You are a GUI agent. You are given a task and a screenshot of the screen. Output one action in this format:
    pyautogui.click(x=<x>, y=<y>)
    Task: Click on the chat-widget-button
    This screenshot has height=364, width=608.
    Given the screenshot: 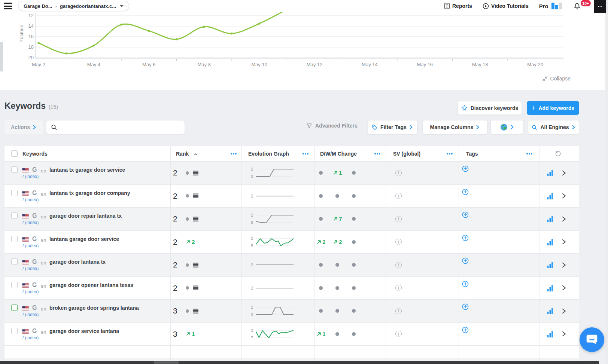 What is the action you would take?
    pyautogui.click(x=592, y=340)
    